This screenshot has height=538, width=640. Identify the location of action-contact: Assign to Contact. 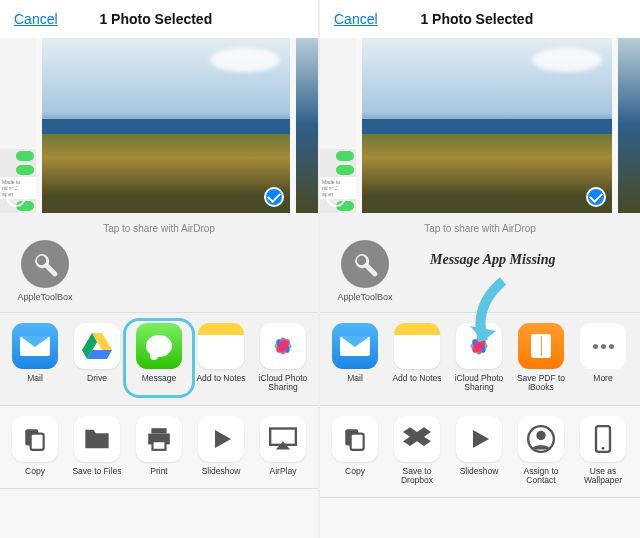
(541, 451).